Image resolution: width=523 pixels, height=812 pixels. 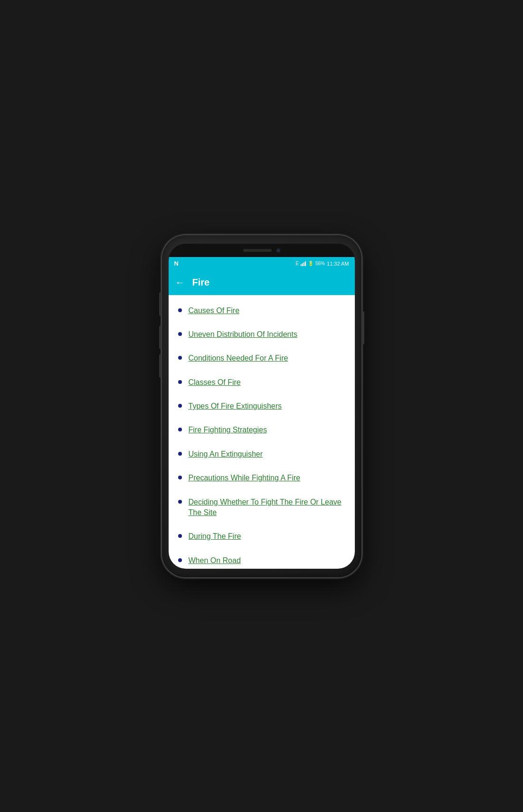 I want to click on menu-link-conditions-needed: Conditions Needed For A Fire, so click(x=238, y=358).